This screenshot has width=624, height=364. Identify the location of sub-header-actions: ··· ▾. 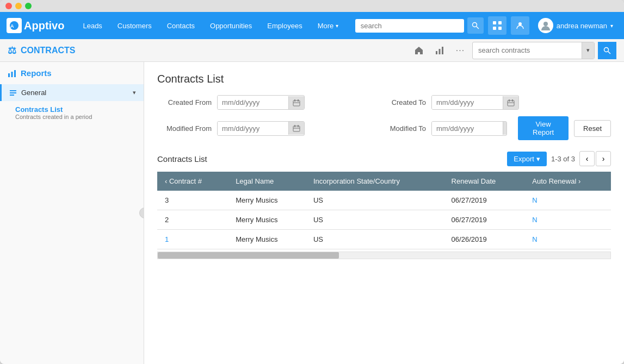
(514, 51).